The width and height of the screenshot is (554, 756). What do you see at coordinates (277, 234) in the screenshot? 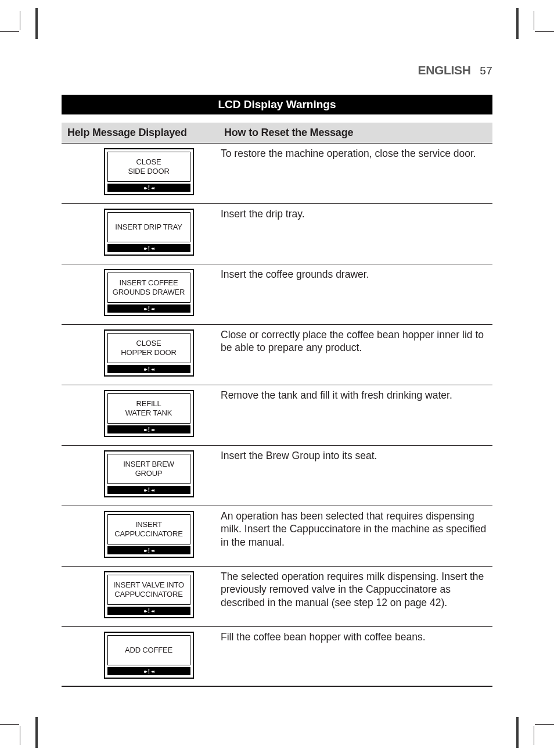
I see `table-row: INSERT DRIP TRAY▸▸!◂◂Insert the drip tra…` at bounding box center [277, 234].